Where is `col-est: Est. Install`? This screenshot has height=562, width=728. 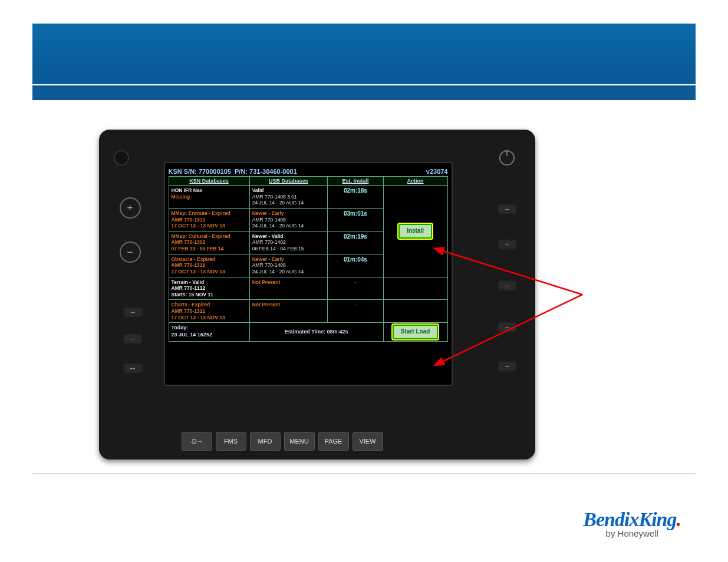 col-est: Est. Install is located at coordinates (356, 181).